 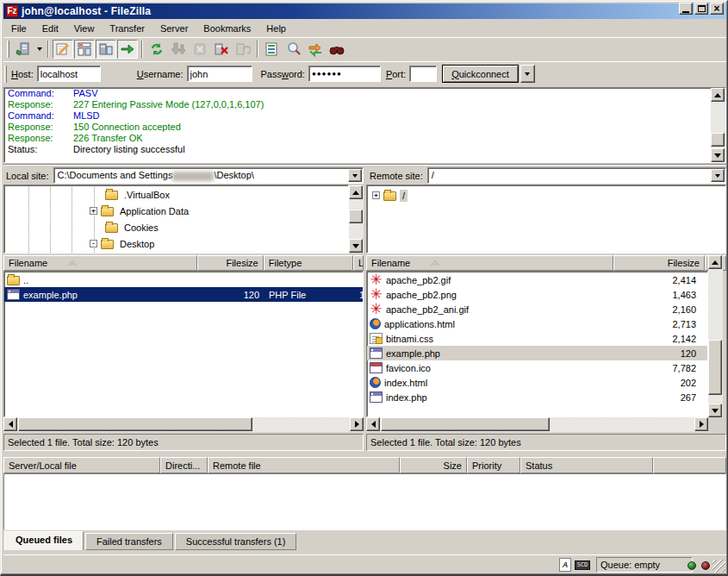 I want to click on scroll-left-button, so click(x=10, y=424).